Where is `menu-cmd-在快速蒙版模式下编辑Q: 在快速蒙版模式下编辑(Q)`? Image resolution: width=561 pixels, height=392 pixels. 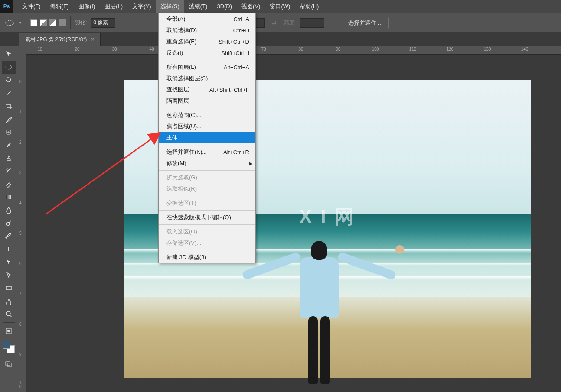 menu-cmd-在快速蒙版模式下编辑Q: 在快速蒙版模式下编辑(Q) is located at coordinates (207, 217).